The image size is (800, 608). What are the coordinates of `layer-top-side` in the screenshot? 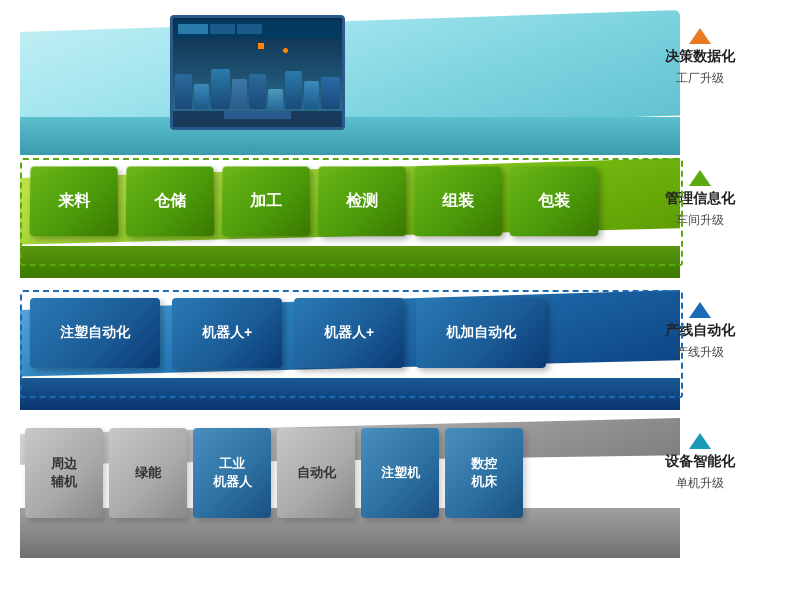 It's located at (350, 136).